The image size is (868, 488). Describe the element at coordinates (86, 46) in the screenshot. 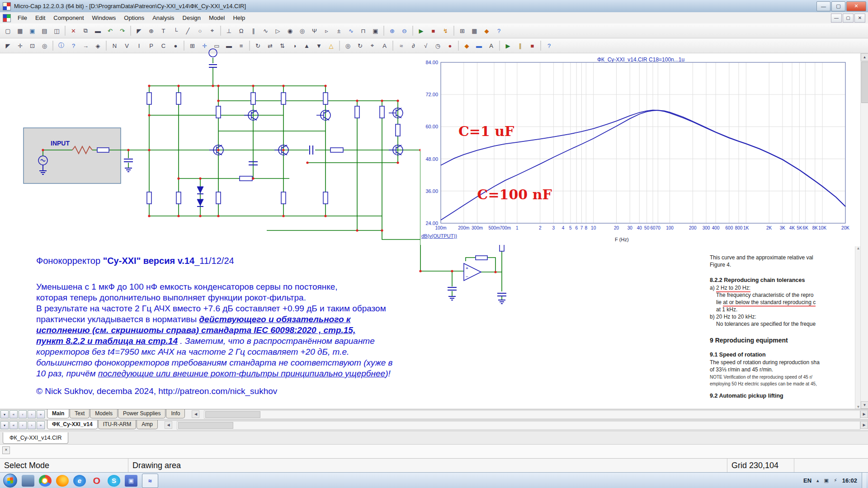

I see `point-to-point-icon: →` at that location.